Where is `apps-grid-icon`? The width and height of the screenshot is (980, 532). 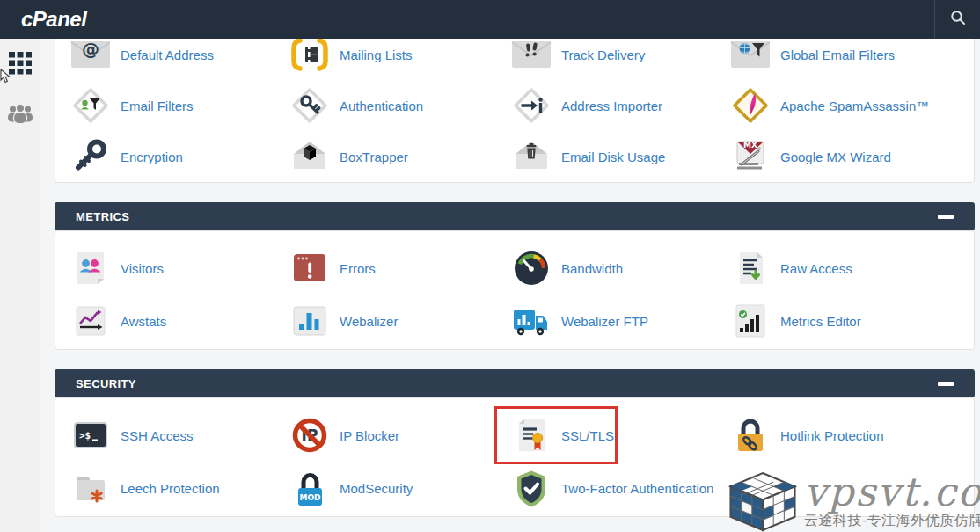
apps-grid-icon is located at coordinates (20, 65).